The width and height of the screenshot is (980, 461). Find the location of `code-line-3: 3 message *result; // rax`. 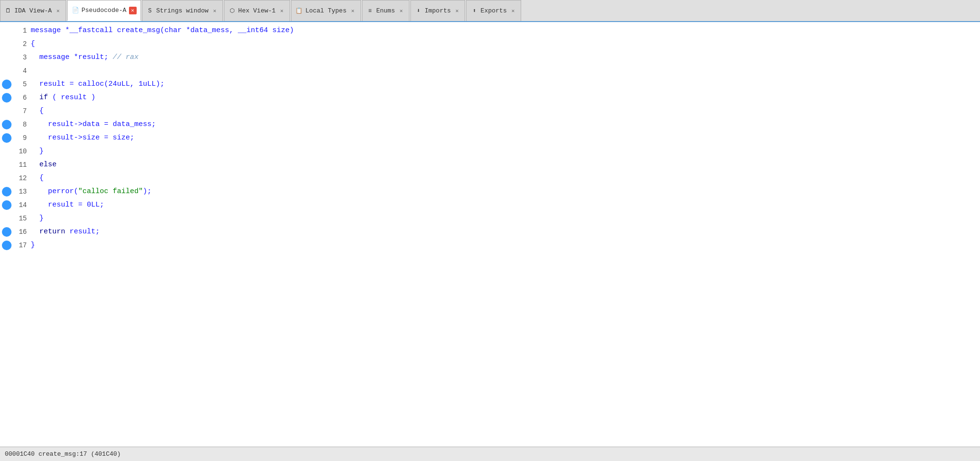

code-line-3: 3 message *result; // rax is located at coordinates (490, 58).